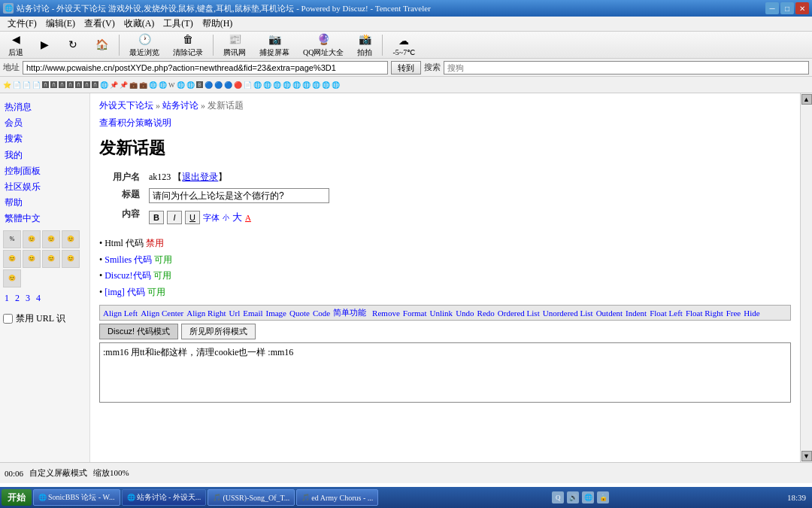 The width and height of the screenshot is (812, 508). Describe the element at coordinates (60, 24) in the screenshot. I see `menu-edit: 编辑(E)` at that location.